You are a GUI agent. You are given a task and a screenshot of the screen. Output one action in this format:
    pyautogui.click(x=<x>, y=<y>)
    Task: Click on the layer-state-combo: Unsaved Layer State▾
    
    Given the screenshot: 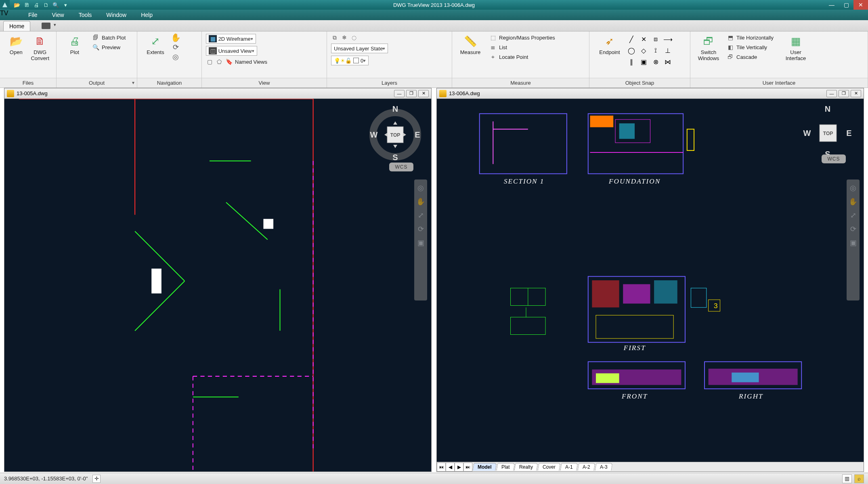 What is the action you would take?
    pyautogui.click(x=359, y=48)
    